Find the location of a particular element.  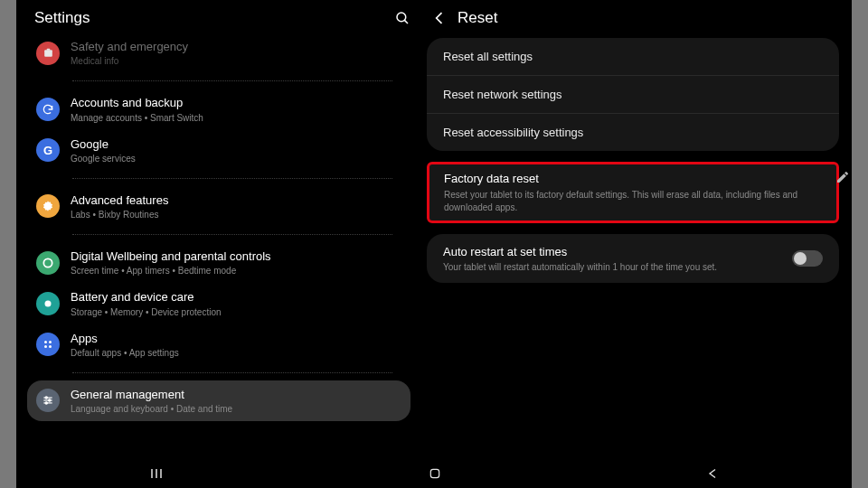

item-title: Digital Wellbeing and parental controls is located at coordinates (171, 257).